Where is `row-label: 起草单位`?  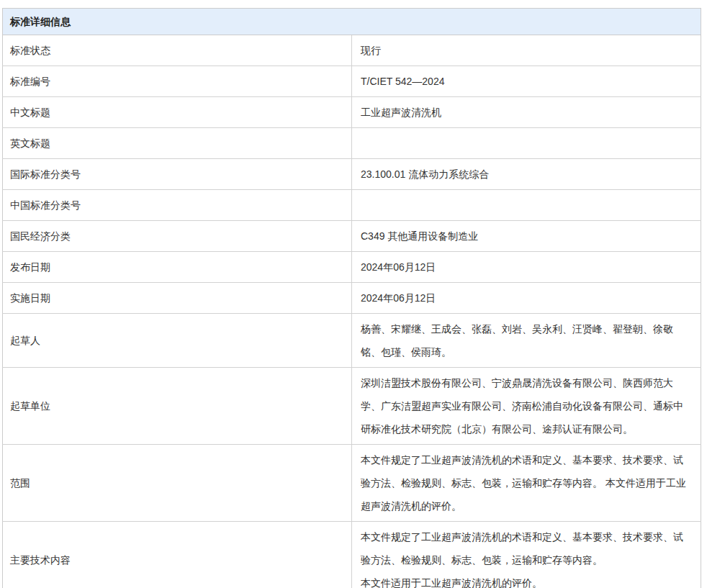 row-label: 起草单位 is located at coordinates (177, 406).